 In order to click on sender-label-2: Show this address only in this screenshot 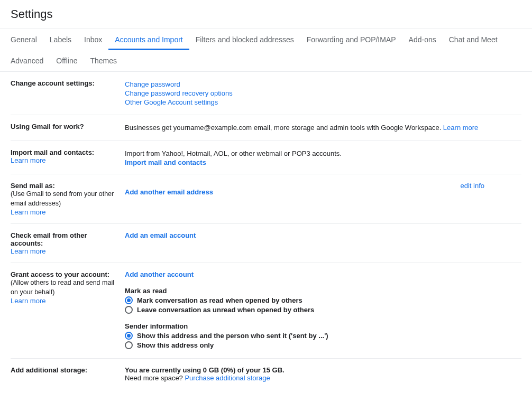, I will do `click(176, 345)`.